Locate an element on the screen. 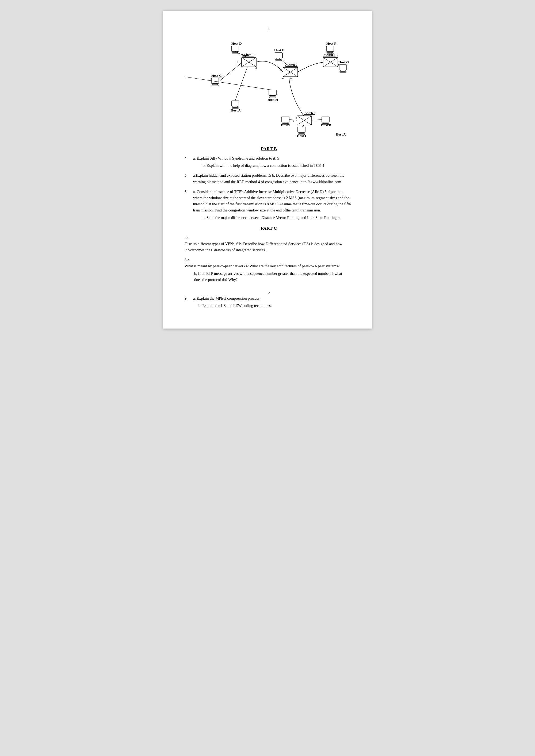 The height and width of the screenshot is (756, 535). q6b-text: b. State the major difference between Di… is located at coordinates (278, 218).